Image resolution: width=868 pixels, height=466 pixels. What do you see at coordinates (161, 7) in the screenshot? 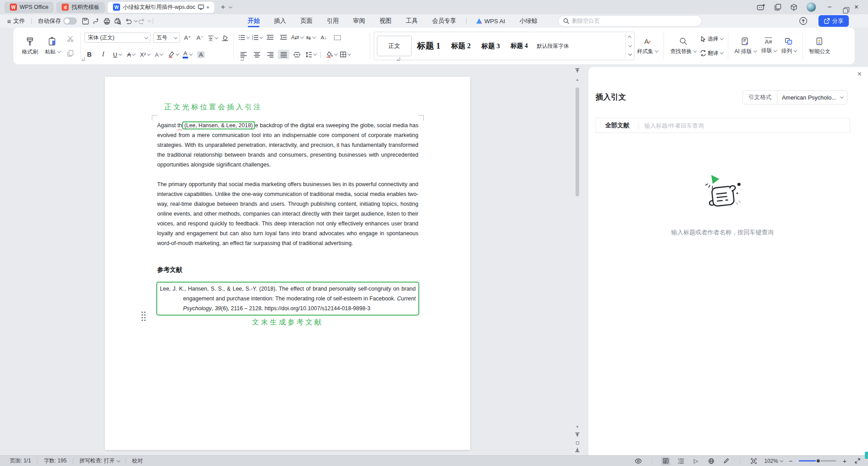
I see `tab-active-document: W 小绿鲸文献引用插件-wps.doc` at bounding box center [161, 7].